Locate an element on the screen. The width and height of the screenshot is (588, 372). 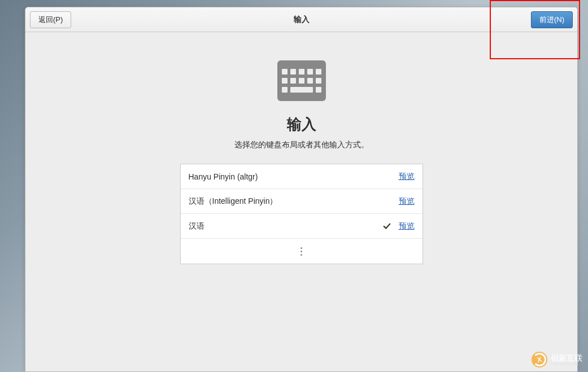
watermark-main-text: 创新互联 is located at coordinates (567, 358).